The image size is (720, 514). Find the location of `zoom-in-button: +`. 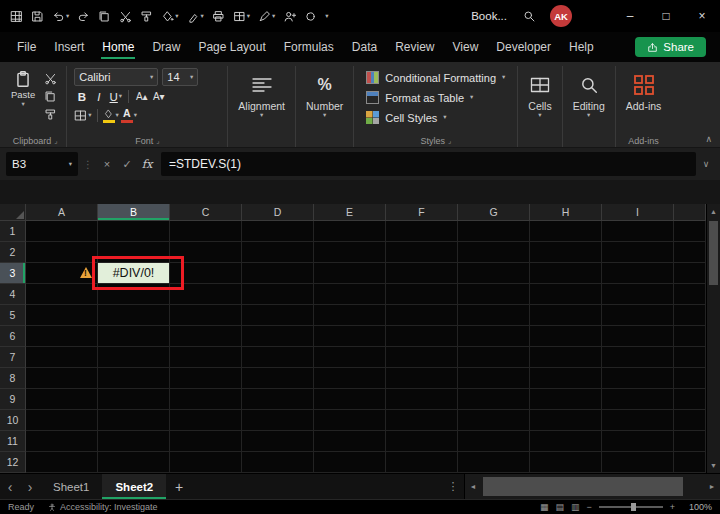

zoom-in-button: + is located at coordinates (672, 507).